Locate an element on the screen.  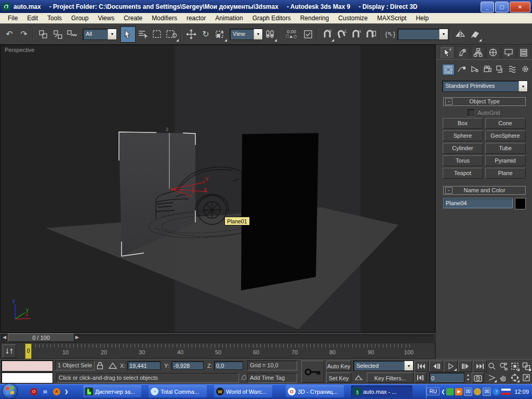
mirror-icon is located at coordinates (460, 34).